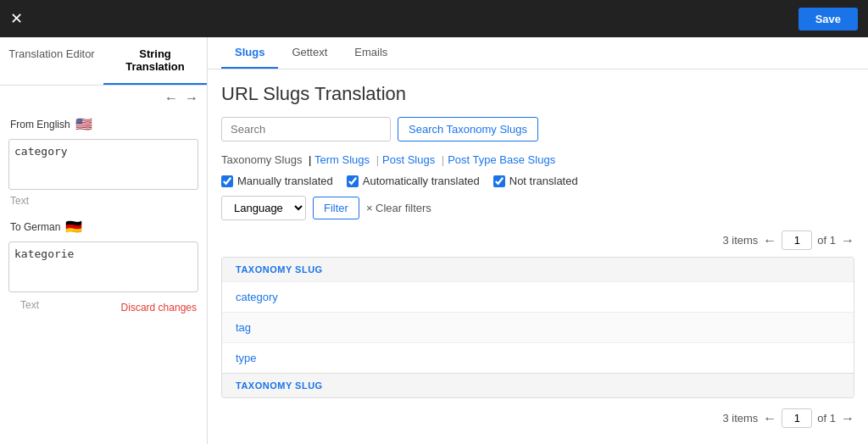 The height and width of the screenshot is (444, 868). Describe the element at coordinates (30, 308) in the screenshot. I see `to-text-label: Text` at that location.